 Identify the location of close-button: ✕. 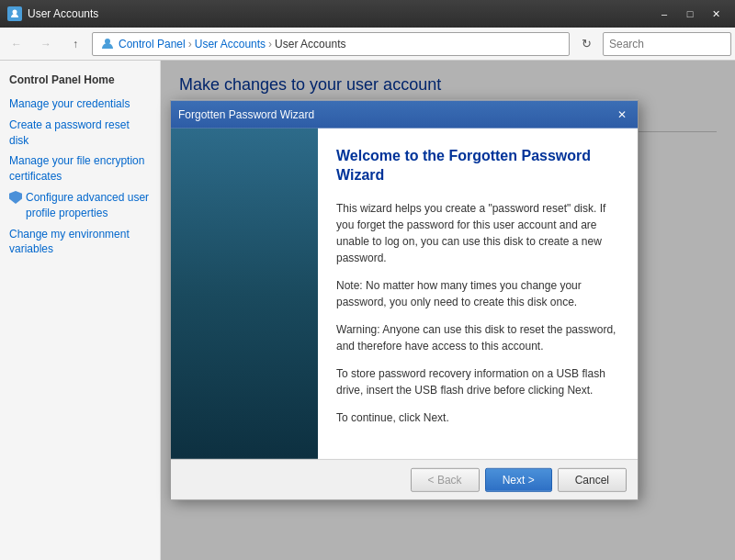
(716, 14).